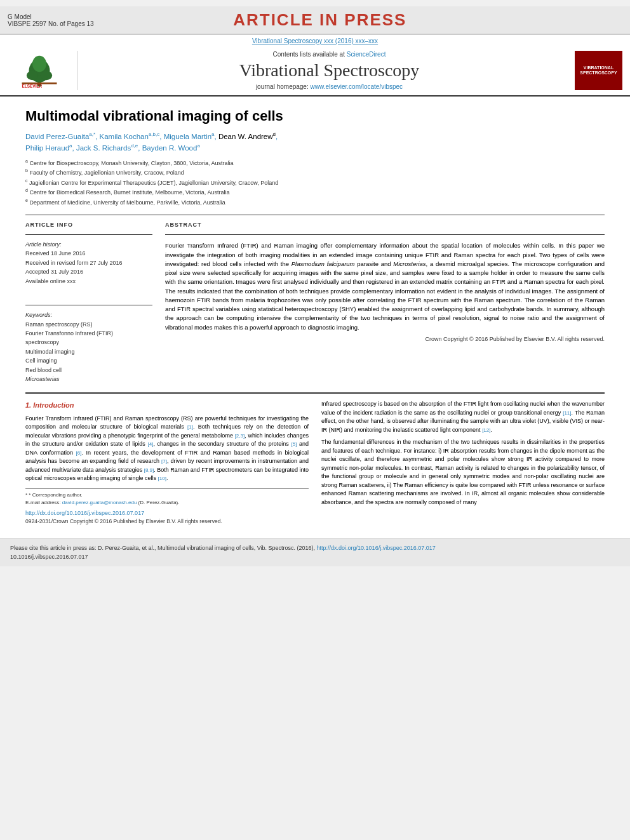  I want to click on author-kamila: Kamila Kochana,b,c, so click(130, 137).